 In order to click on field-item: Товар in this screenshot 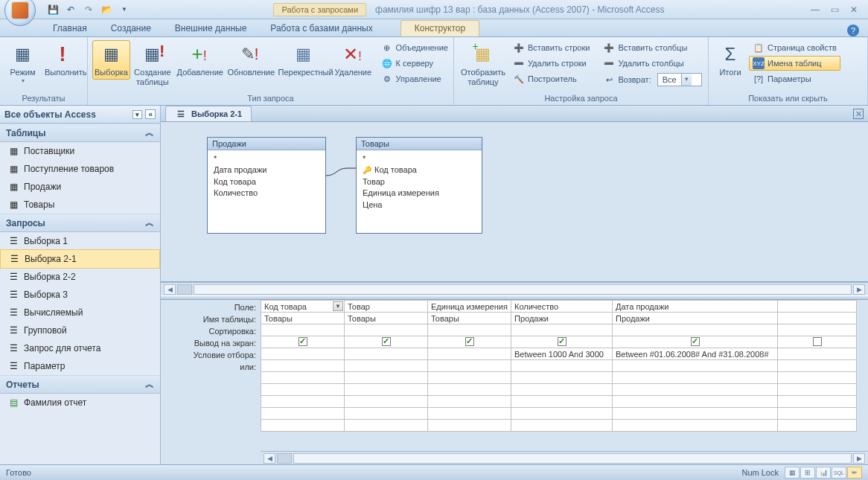, I will do `click(419, 182)`.